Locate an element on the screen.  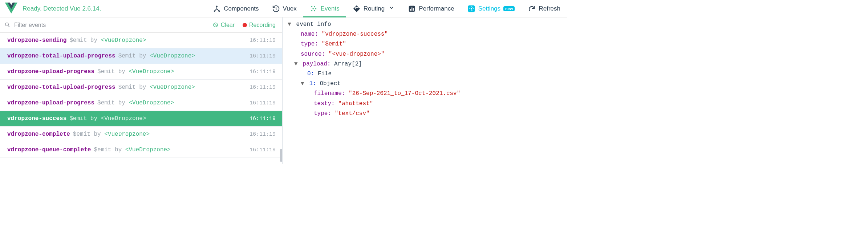
tab-label: Events is located at coordinates (330, 9).